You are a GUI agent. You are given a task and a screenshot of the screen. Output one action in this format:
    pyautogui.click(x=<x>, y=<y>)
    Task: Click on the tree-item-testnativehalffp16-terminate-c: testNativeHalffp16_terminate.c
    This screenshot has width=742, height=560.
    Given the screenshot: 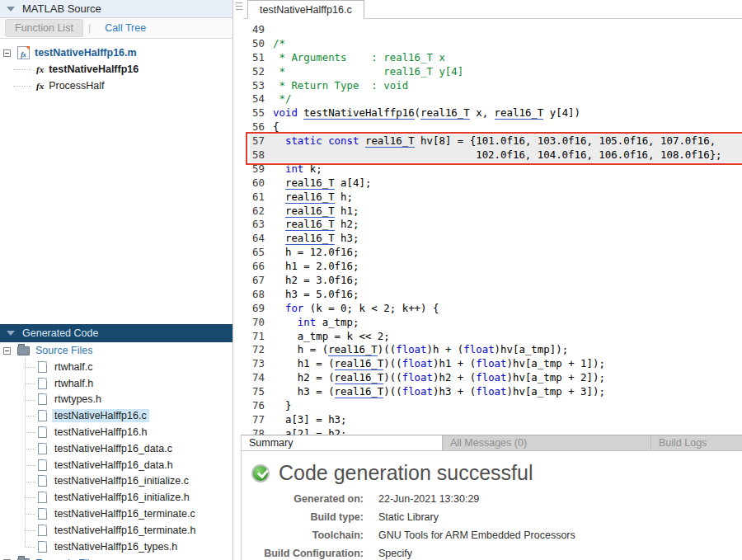 What is the action you would take?
    pyautogui.click(x=116, y=514)
    